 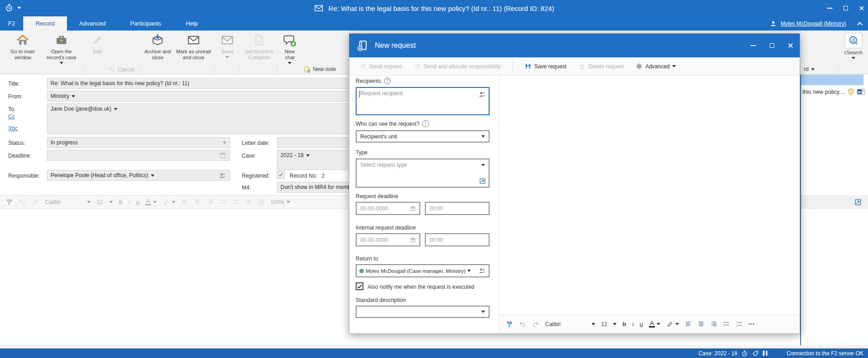 What do you see at coordinates (656, 66) in the screenshot?
I see `advanced-button: Advanced` at bounding box center [656, 66].